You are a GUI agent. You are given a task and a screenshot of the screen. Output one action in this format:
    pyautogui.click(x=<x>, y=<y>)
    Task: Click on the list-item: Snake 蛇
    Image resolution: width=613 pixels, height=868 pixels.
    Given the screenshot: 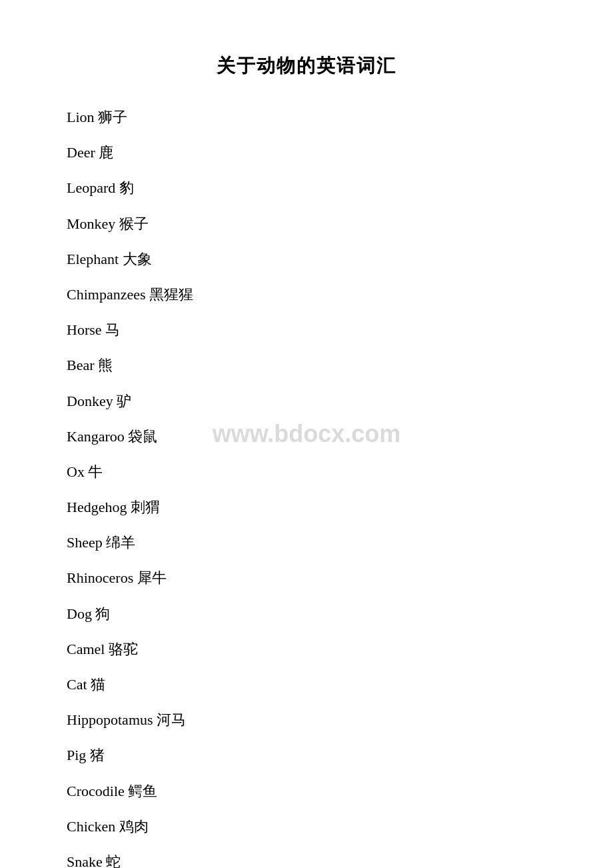 What is the action you would take?
    pyautogui.click(x=306, y=859)
    